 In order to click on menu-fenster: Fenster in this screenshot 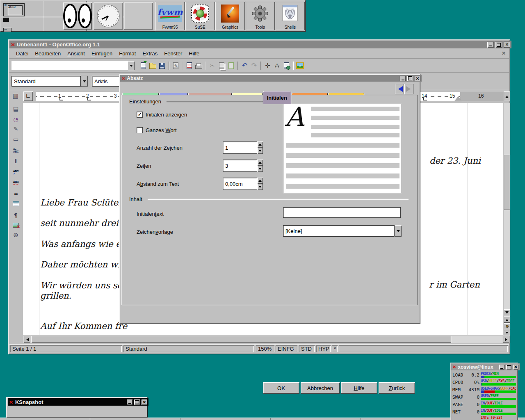, I will do `click(173, 53)`.